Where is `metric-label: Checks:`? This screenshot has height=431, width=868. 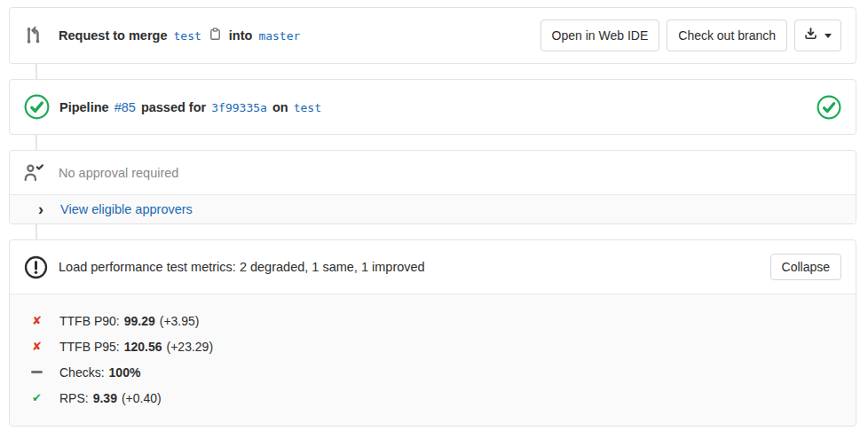 metric-label: Checks: is located at coordinates (82, 372).